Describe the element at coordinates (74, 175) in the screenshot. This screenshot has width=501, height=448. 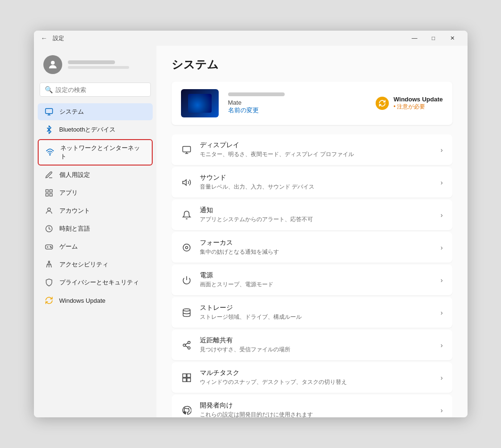
I see `nav-label-personalization: 個人用設定` at that location.